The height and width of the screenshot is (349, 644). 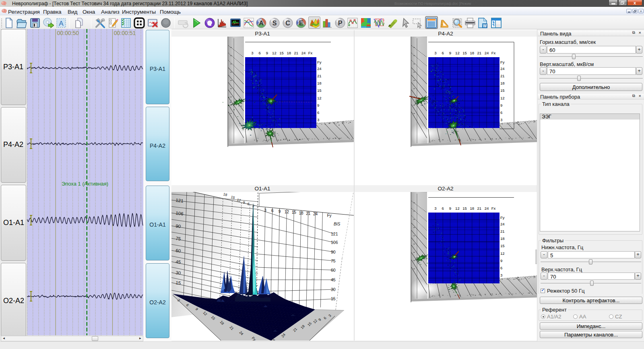 What do you see at coordinates (288, 23) in the screenshot?
I see `svg-text: C` at bounding box center [288, 23].